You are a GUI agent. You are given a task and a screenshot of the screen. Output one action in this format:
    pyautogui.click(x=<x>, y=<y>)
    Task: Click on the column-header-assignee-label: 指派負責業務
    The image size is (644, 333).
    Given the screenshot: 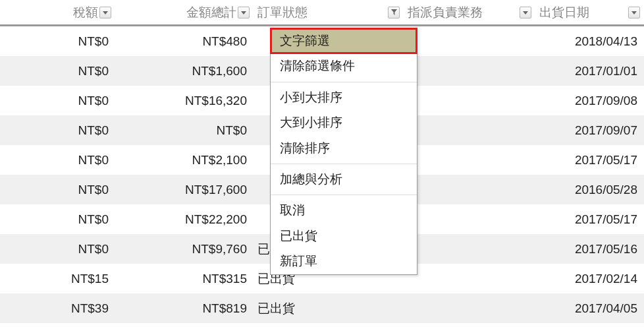 What is the action you would take?
    pyautogui.click(x=445, y=13)
    